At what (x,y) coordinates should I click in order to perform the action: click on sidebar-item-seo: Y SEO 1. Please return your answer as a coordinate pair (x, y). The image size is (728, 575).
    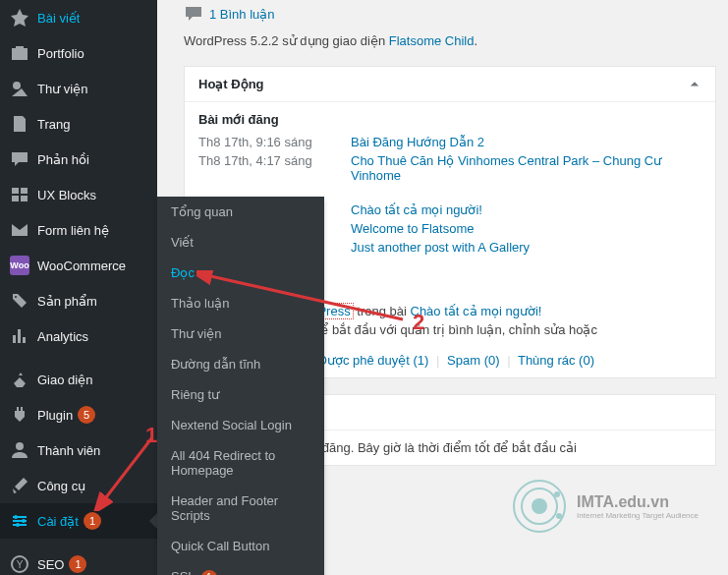
    Looking at the image, I should click on (79, 560).